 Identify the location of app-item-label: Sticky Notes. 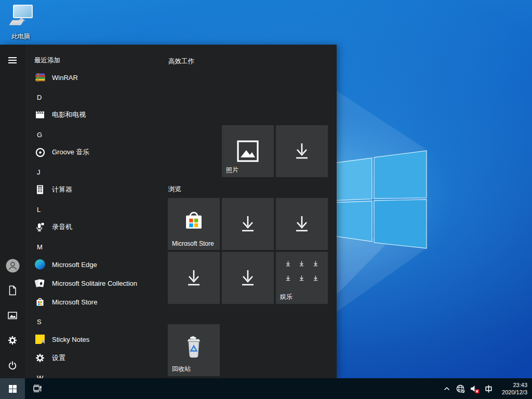
(71, 340).